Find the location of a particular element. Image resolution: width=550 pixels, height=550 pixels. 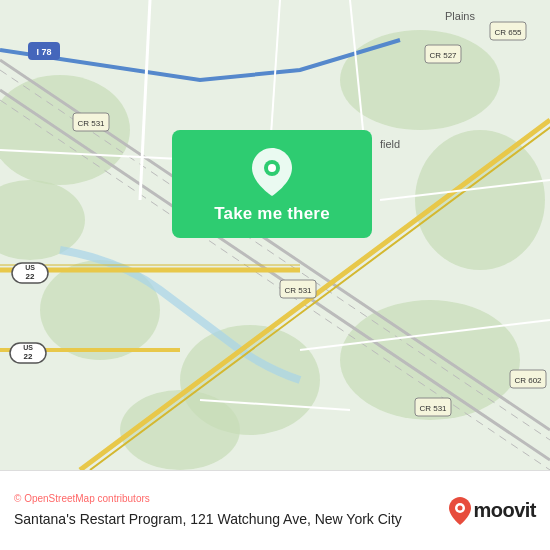

copyright-text: © OpenStreetMap contributors is located at coordinates (232, 498).